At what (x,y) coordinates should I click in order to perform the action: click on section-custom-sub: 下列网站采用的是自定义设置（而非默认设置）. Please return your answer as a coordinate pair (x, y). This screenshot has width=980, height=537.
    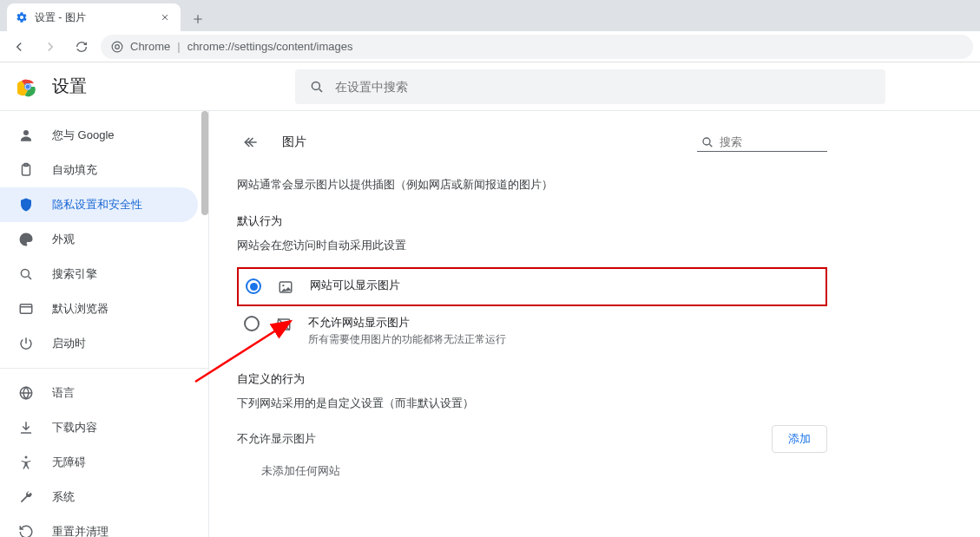
    Looking at the image, I should click on (532, 403).